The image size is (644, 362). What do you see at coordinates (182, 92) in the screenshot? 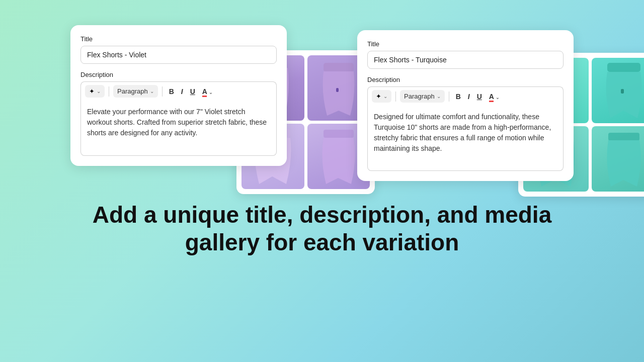
I see `violet-italic-button: I` at bounding box center [182, 92].